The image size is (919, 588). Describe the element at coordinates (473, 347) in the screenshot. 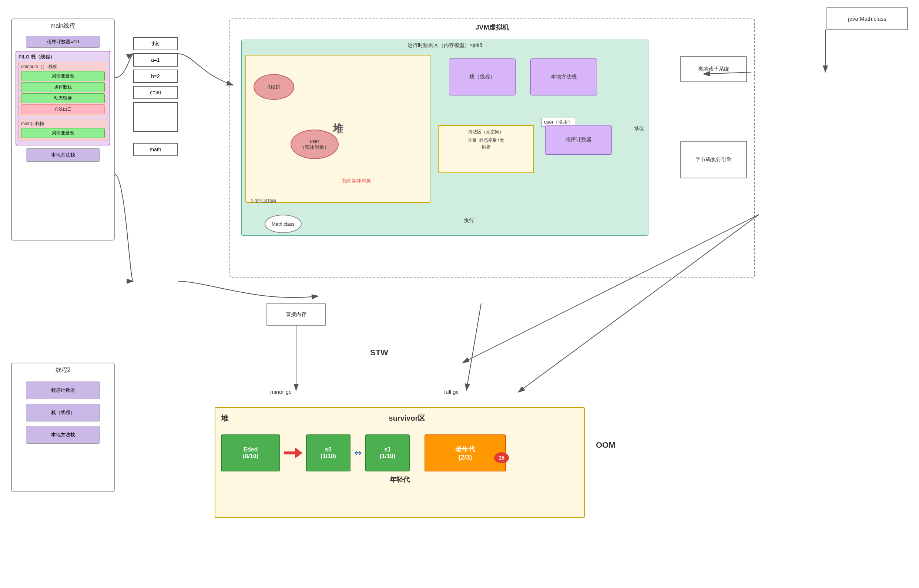

I see `arrow-jvm-to-fullgc` at that location.